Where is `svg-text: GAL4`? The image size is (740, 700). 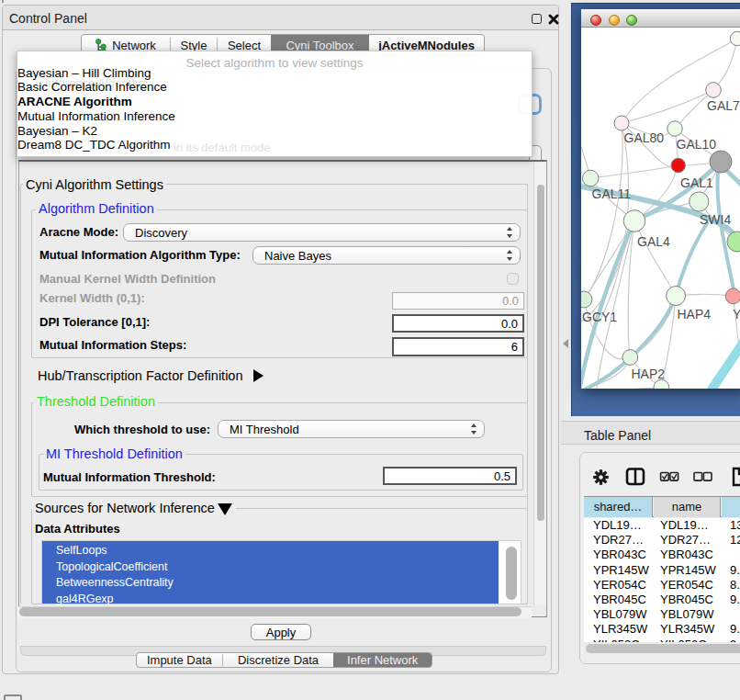 svg-text: GAL4 is located at coordinates (654, 242).